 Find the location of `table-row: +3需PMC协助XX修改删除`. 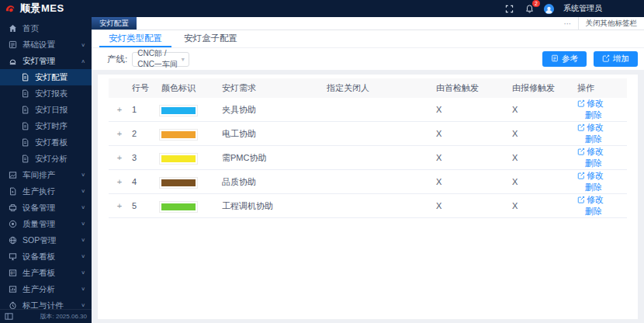

table-row: +3需PMC协助XX修改删除 is located at coordinates (368, 158).